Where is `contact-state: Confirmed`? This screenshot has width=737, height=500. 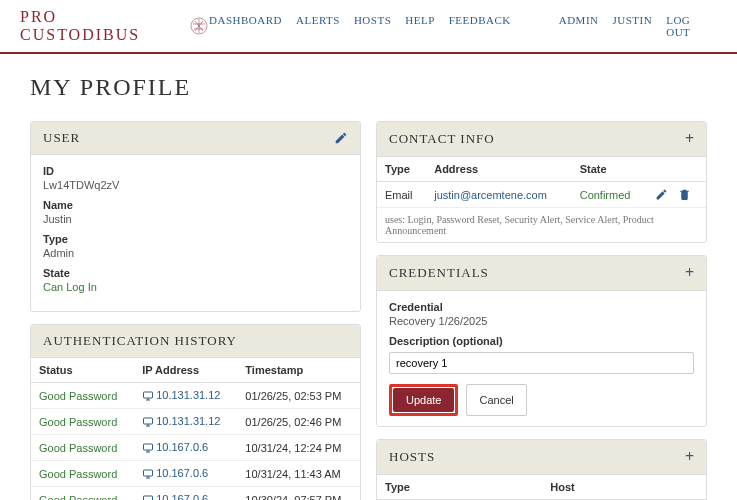 contact-state: Confirmed is located at coordinates (610, 195).